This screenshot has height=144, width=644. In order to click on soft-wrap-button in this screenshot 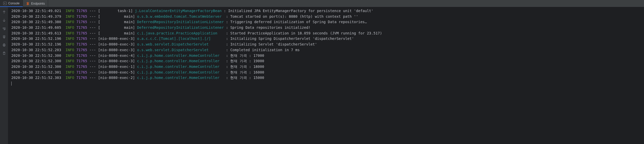, I will do `click(4, 29)`.